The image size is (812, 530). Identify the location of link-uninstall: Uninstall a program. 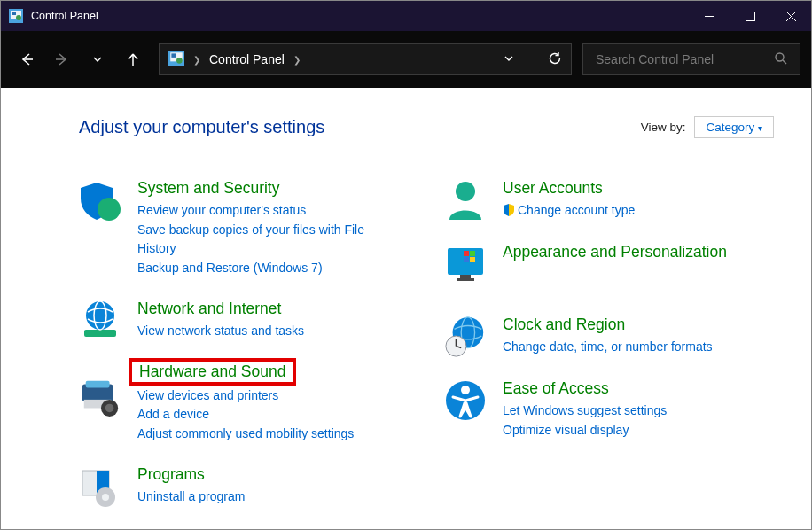
(268, 497).